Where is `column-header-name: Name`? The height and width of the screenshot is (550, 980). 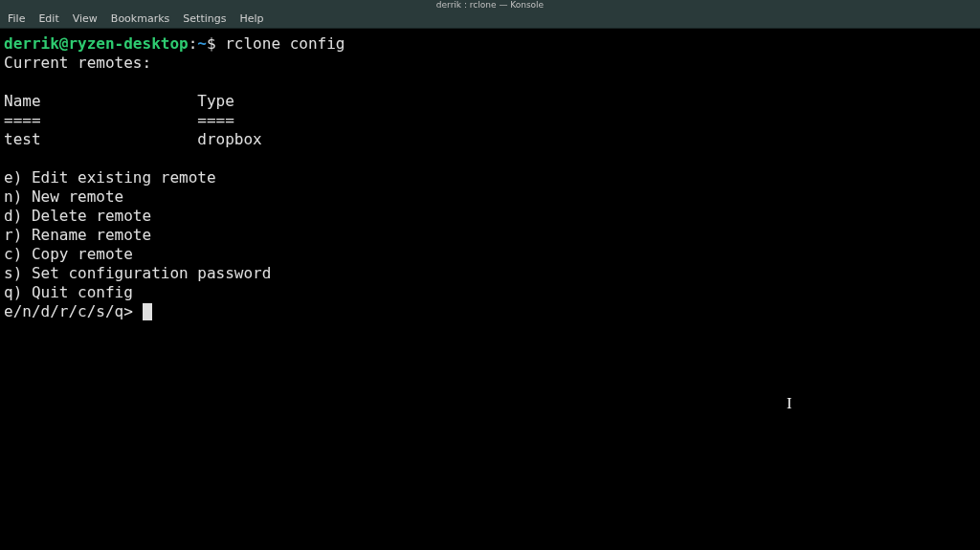 column-header-name: Name is located at coordinates (23, 101).